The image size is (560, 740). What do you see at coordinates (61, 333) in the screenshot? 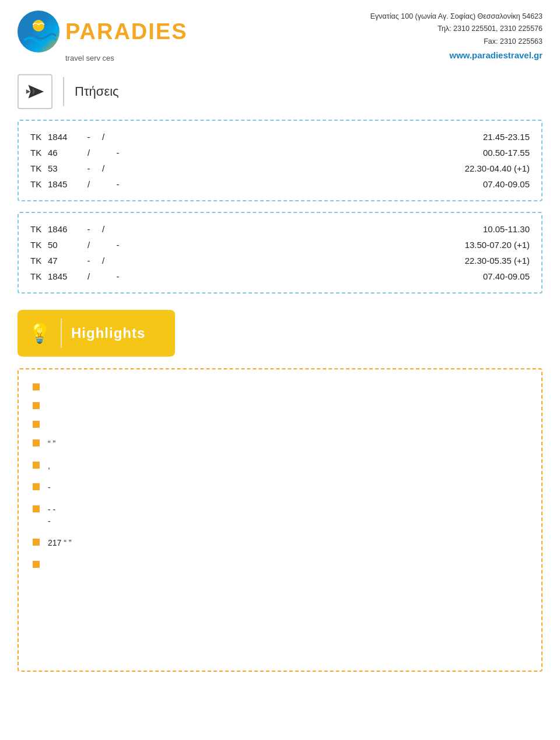
I see `highlights-banner-divider` at bounding box center [61, 333].